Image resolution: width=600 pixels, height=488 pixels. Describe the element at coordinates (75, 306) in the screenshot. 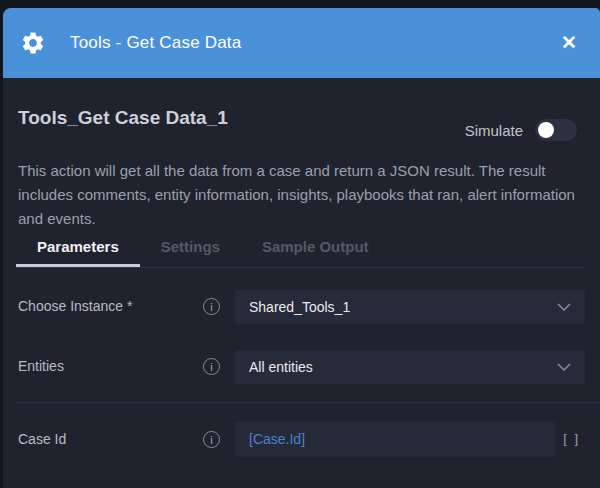

I see `choose-instance-label: Choose Instance *` at that location.